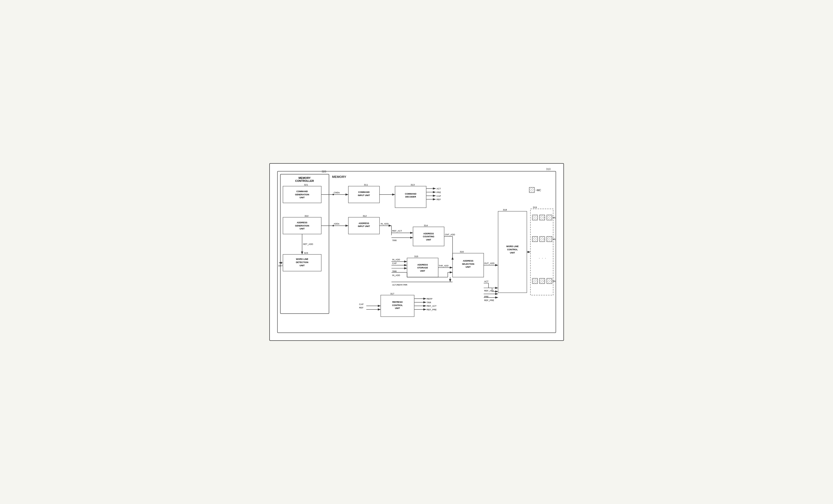  Describe the element at coordinates (490, 263) in the screenshot. I see `svg-text: OUT_ADD` at that location.